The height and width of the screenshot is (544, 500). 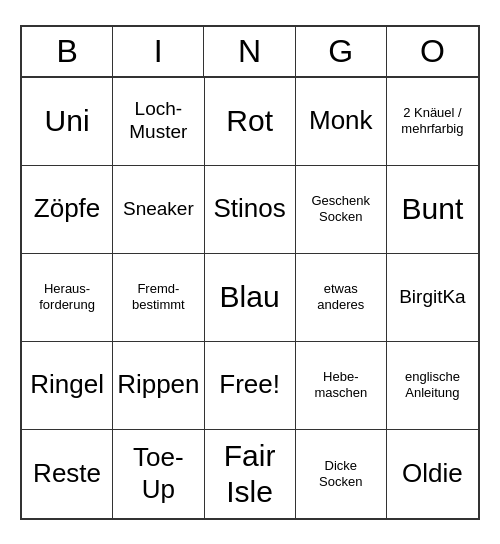 What do you see at coordinates (432, 120) in the screenshot?
I see `cell-text-4: 2 Knäuel /mehrfarbig` at bounding box center [432, 120].